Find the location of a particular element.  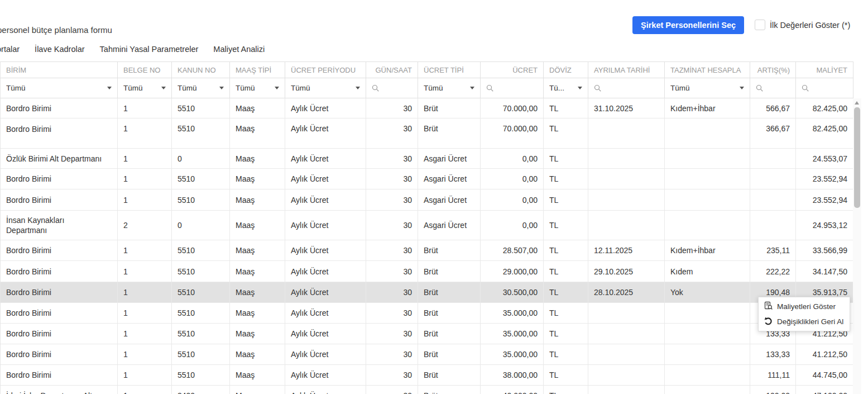

grid-cell-cret: 40.000,00 is located at coordinates (512, 390).